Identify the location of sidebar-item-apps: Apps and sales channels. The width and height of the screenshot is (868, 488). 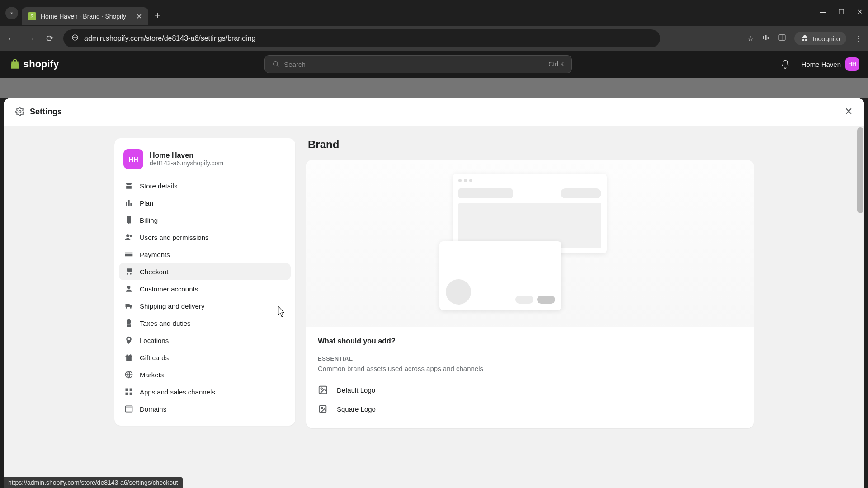
(205, 392).